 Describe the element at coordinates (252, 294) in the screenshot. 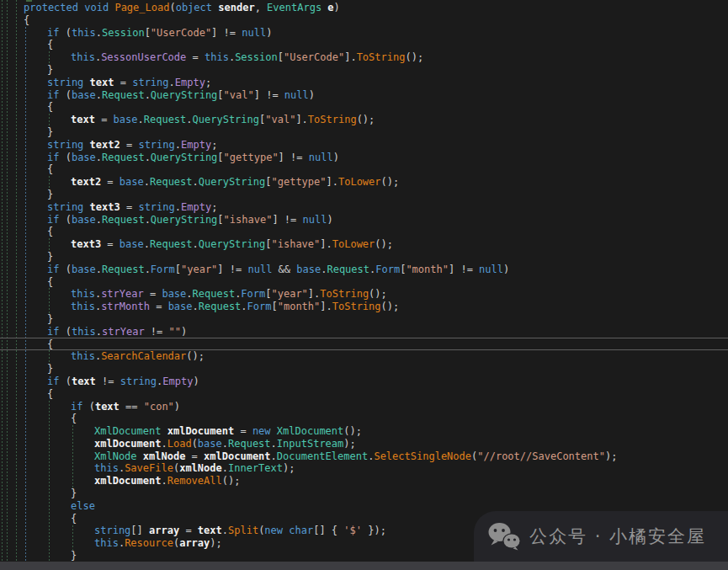

I see `code-token: Form` at that location.